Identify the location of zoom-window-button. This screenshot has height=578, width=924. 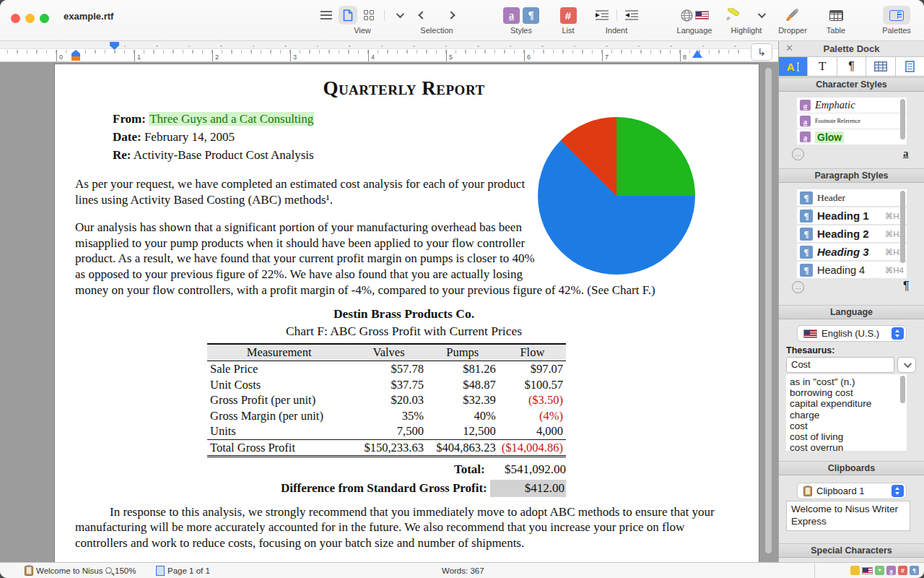
(45, 19).